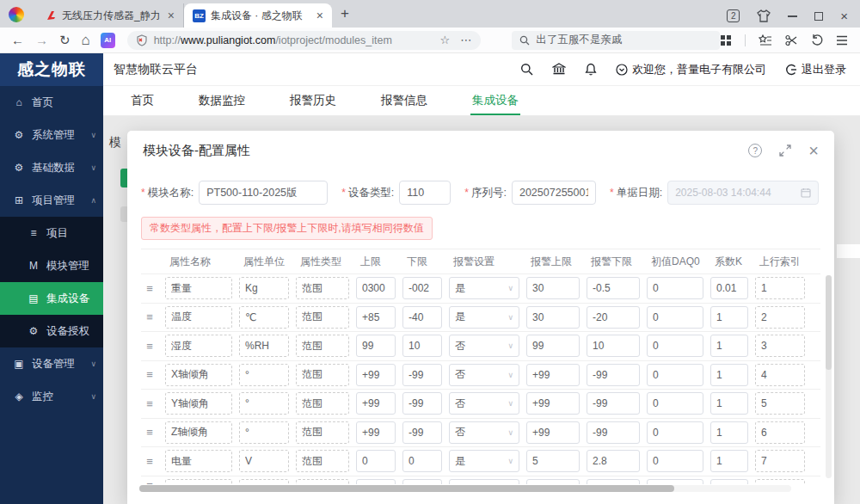  I want to click on sidebar-item-integrated-device: ▤集成设备, so click(52, 298).